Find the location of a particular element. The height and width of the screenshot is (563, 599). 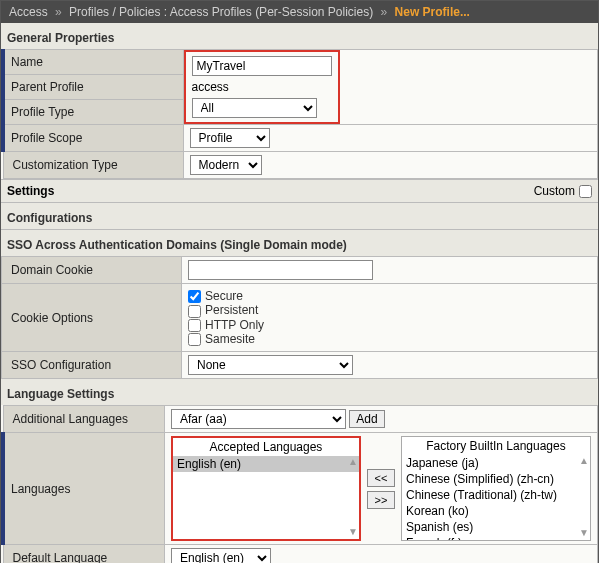

domain-cookie-input is located at coordinates (280, 270).